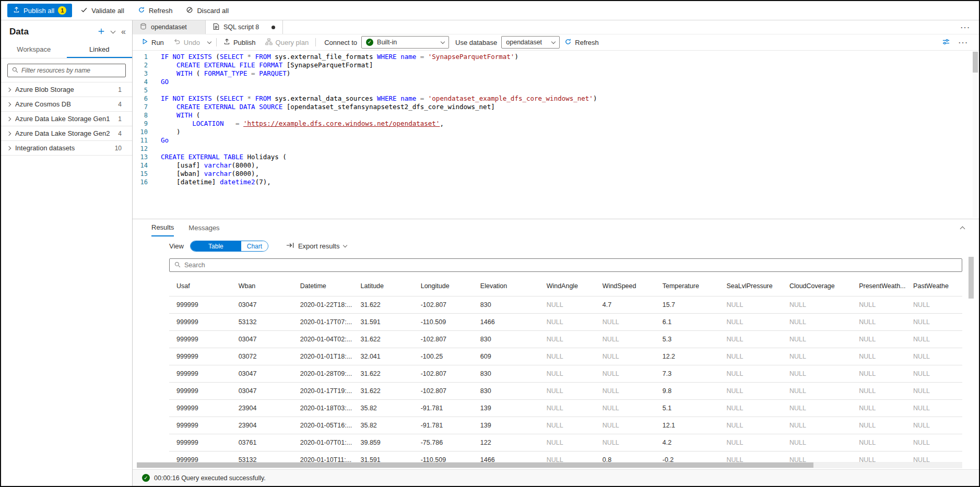  Describe the element at coordinates (163, 228) in the screenshot. I see `tab-results: Results` at that location.